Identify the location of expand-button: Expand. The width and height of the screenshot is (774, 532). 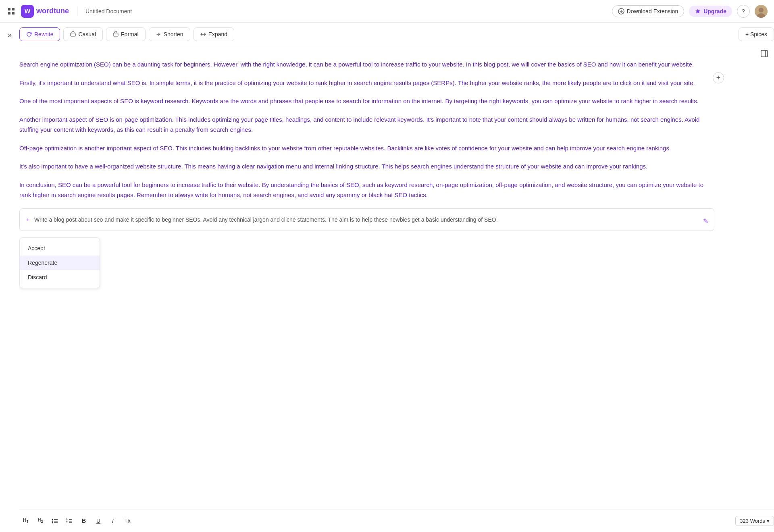
(214, 34).